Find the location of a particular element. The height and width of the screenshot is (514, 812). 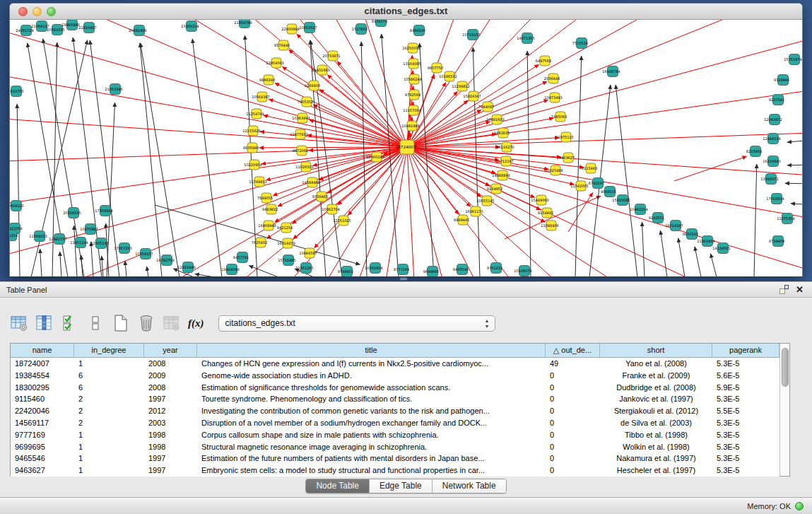

close-panel-icon: ✕ is located at coordinates (800, 290).